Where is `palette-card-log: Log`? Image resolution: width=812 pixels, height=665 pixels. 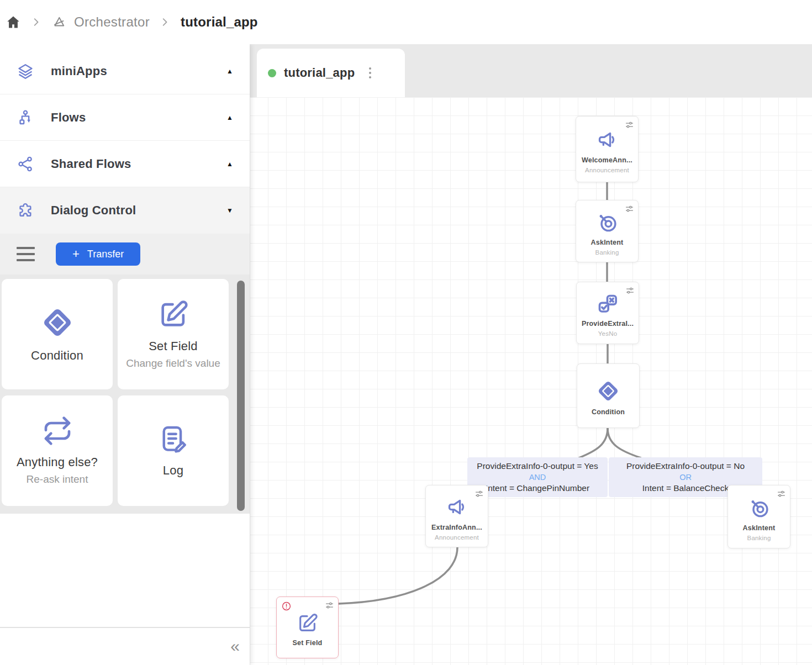 palette-card-log: Log is located at coordinates (173, 451).